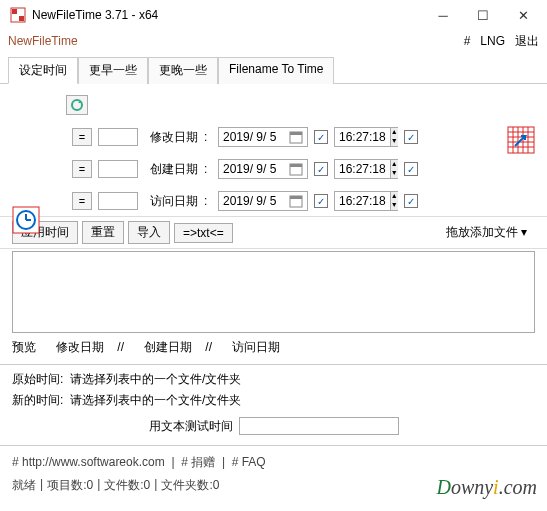 This screenshot has width=547, height=511. Describe the element at coordinates (77, 105) in the screenshot. I see `refresh-button` at that location.